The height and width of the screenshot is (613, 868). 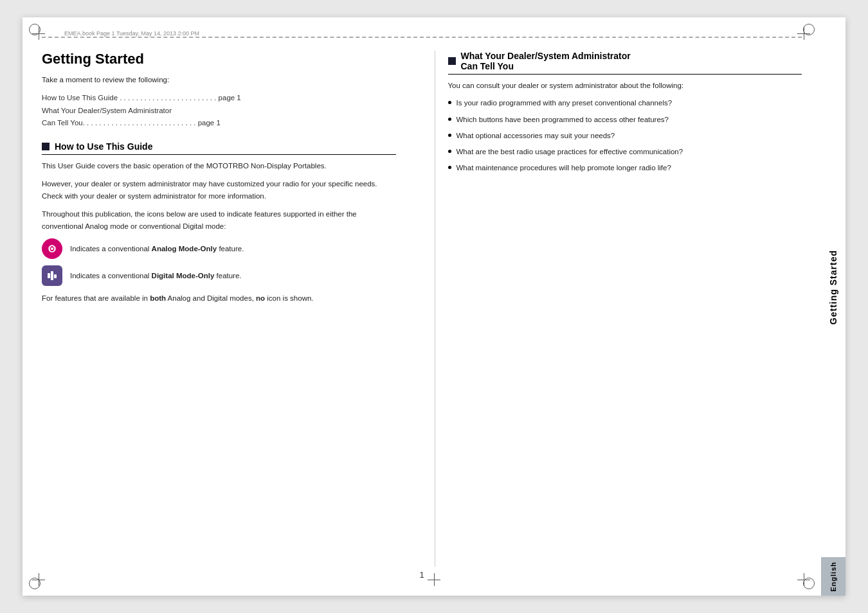 I want to click on bullet-text-2: Which buttons have been programmed to ac…, so click(x=563, y=120).